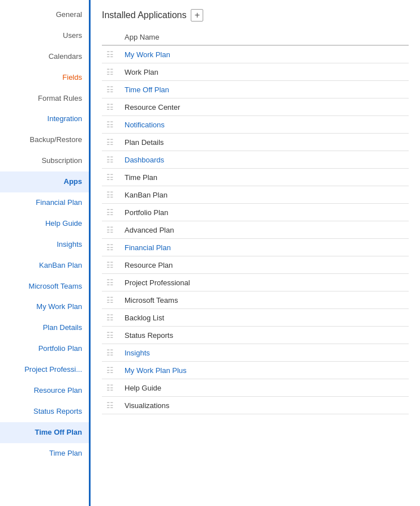 The image size is (420, 506). I want to click on sidebar-item-integration: Integration, so click(44, 119).